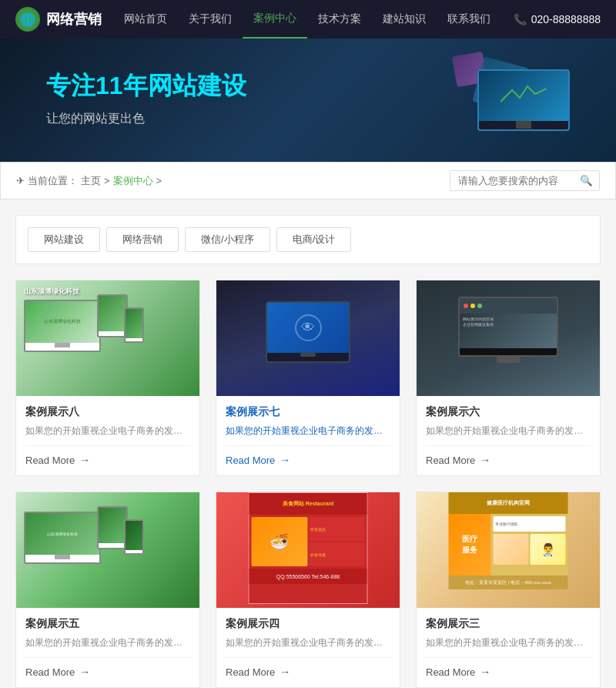 The width and height of the screenshot is (616, 688). I want to click on case-link-arrow-4: →, so click(85, 672).